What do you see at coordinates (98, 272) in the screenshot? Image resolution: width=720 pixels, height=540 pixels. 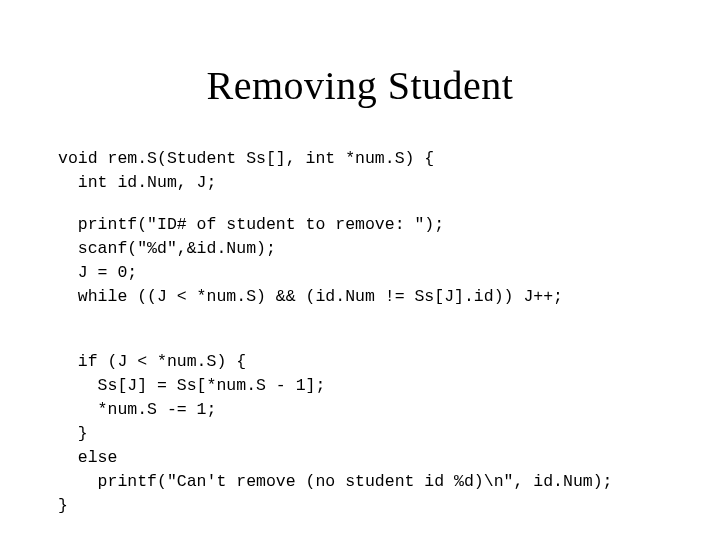 I see `code-line: J = 0;` at bounding box center [98, 272].